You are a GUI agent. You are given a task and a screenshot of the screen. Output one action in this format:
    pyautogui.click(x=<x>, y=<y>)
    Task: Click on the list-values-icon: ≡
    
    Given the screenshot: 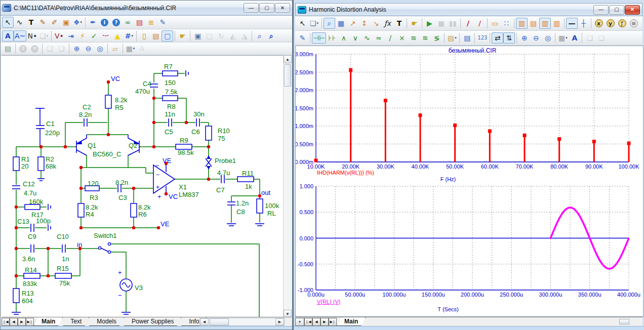 What is the action you would take?
    pyautogui.click(x=634, y=23)
    